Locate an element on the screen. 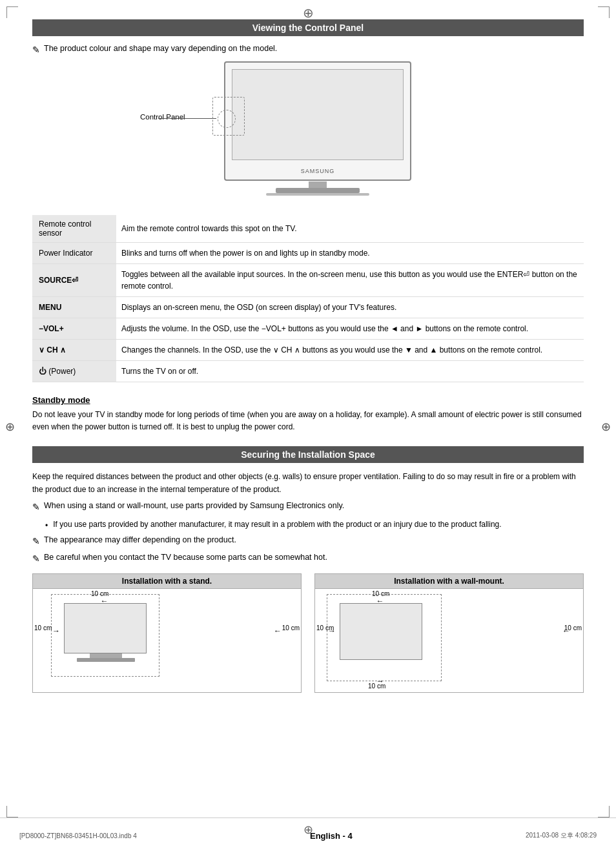 This screenshot has height=853, width=616. right-compass: ⊕ is located at coordinates (606, 427).